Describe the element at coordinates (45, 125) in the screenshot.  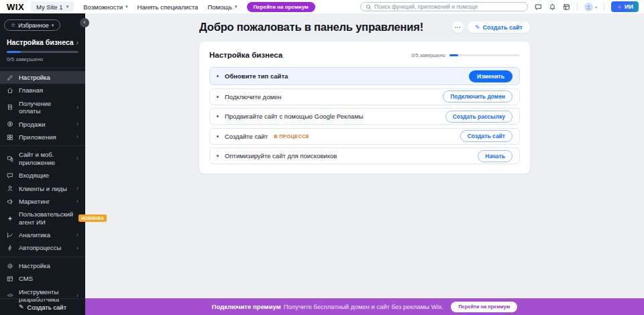
I see `sidebar-item-label: Продажи` at that location.